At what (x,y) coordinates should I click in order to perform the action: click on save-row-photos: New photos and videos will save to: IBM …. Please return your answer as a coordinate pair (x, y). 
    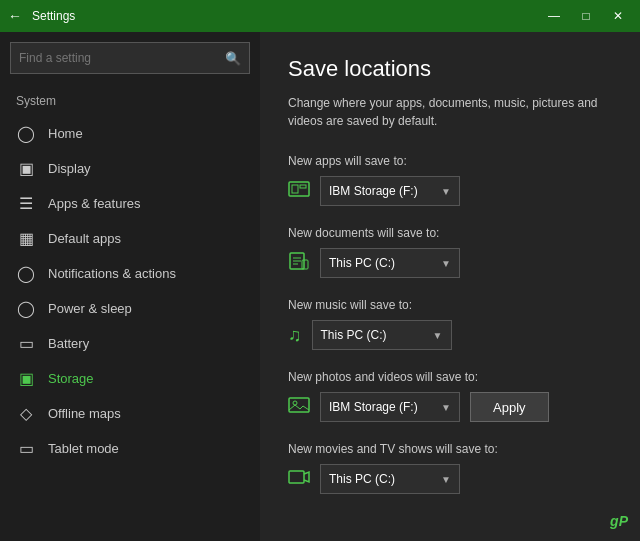
    Looking at the image, I should click on (450, 396).